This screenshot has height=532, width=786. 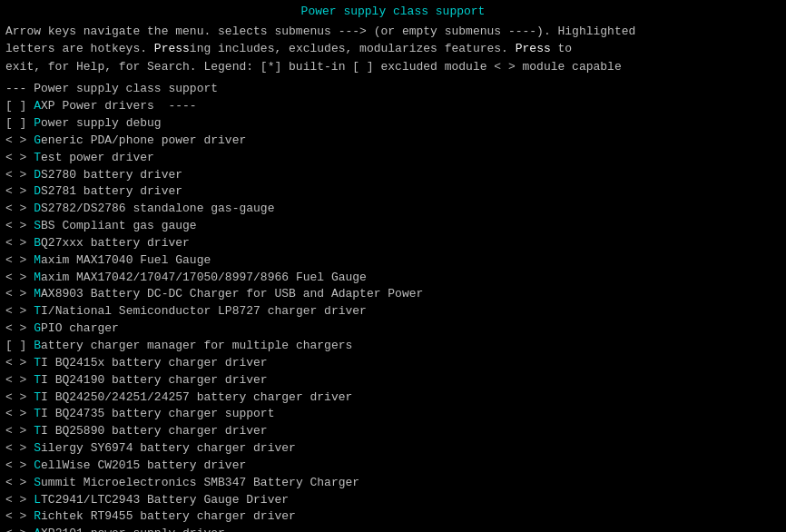 What do you see at coordinates (158, 414) in the screenshot?
I see `item-label: I BQ24735 battery charger support` at bounding box center [158, 414].